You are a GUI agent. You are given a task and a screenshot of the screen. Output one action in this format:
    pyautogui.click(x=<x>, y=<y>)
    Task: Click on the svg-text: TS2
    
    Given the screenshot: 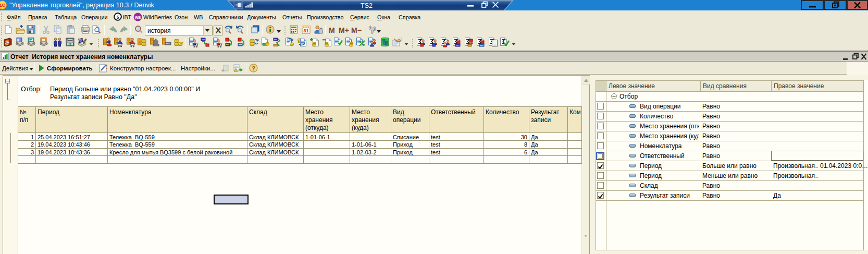 What is the action you would take?
    pyautogui.click(x=367, y=6)
    